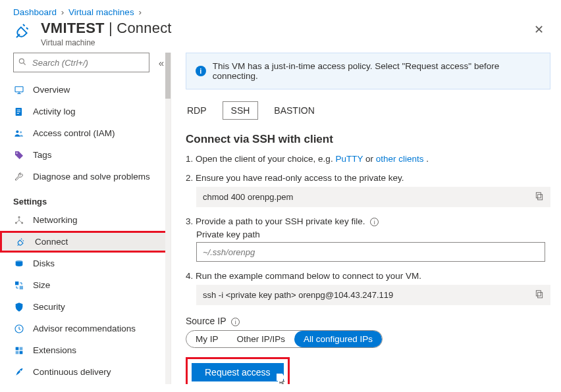 This screenshot has width=561, height=392. What do you see at coordinates (19, 264) in the screenshot?
I see `disks-icon` at bounding box center [19, 264].